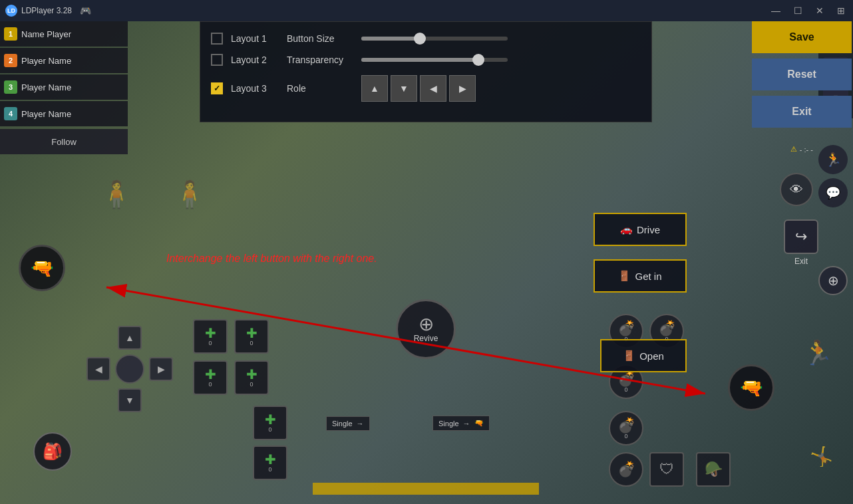 This screenshot has width=853, height=504. Describe the element at coordinates (833, 193) in the screenshot. I see `chat-icon: 💬` at that location.